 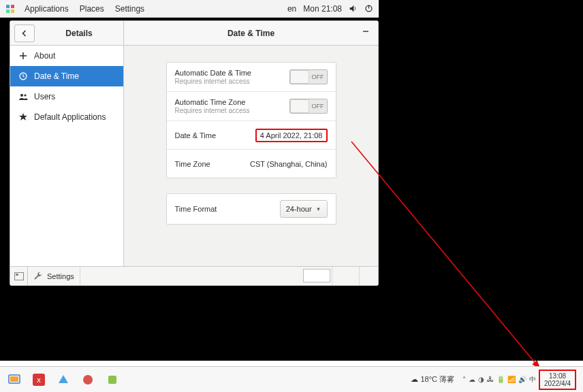 What do you see at coordinates (25, 33) in the screenshot?
I see `back-button` at bounding box center [25, 33].